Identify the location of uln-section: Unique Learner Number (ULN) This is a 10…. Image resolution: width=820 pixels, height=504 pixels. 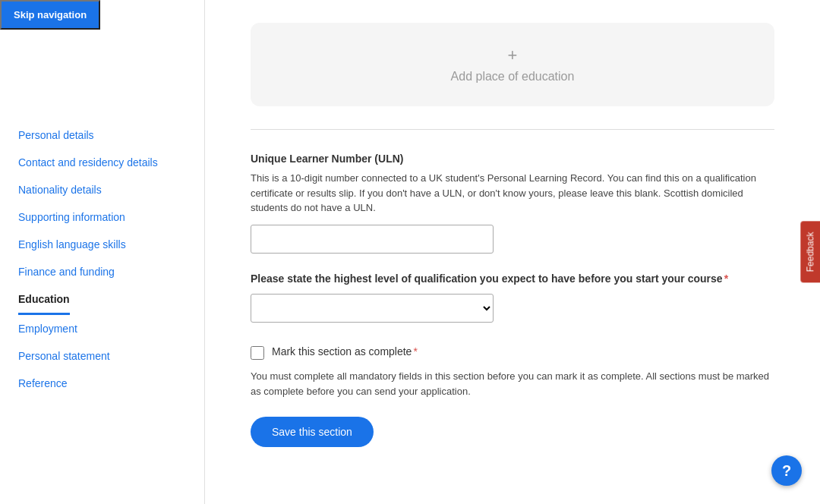
(512, 203).